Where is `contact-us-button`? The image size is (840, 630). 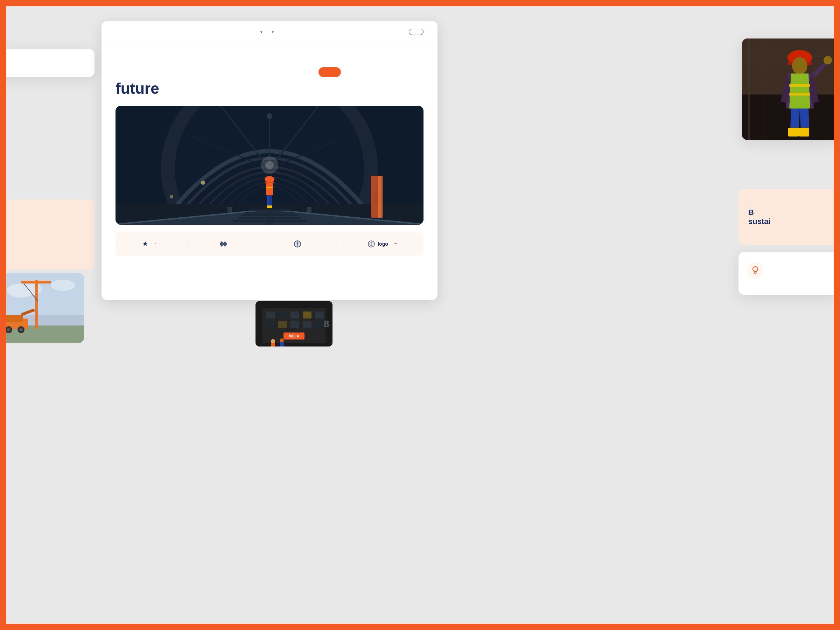
contact-us-button is located at coordinates (416, 32).